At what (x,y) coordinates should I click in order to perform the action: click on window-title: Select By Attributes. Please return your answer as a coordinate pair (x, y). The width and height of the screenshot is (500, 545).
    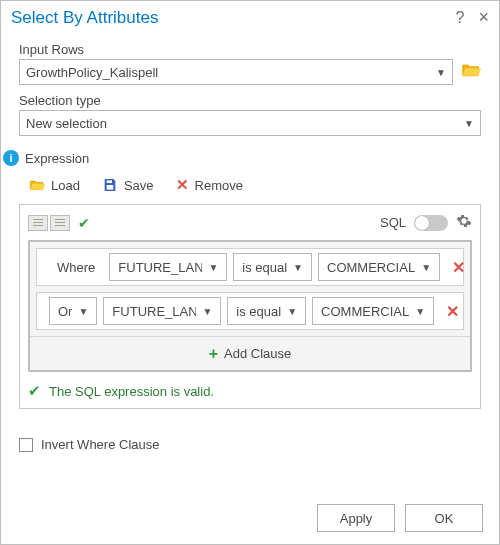
    Looking at the image, I should click on (226, 18).